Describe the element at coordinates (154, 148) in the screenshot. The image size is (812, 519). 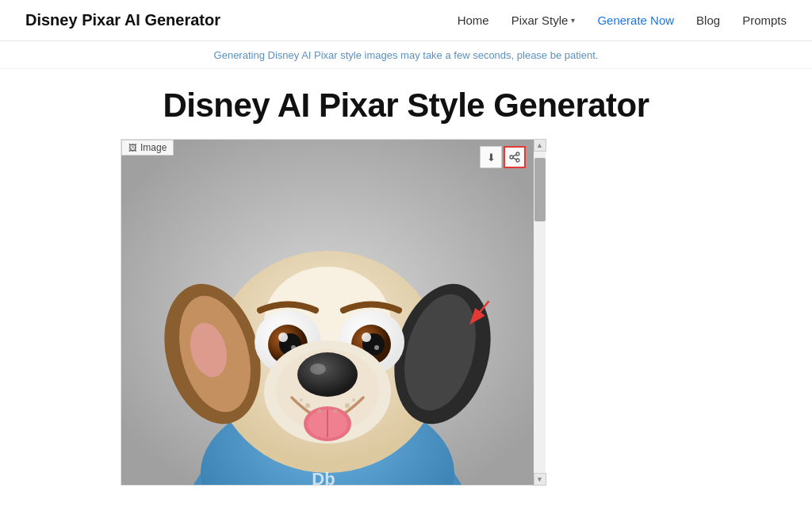
I see `image-tab-label: Image` at that location.